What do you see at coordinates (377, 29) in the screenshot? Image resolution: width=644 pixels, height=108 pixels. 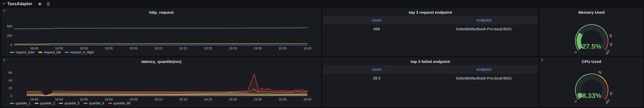 I see `table-cell: 466` at bounding box center [377, 29].